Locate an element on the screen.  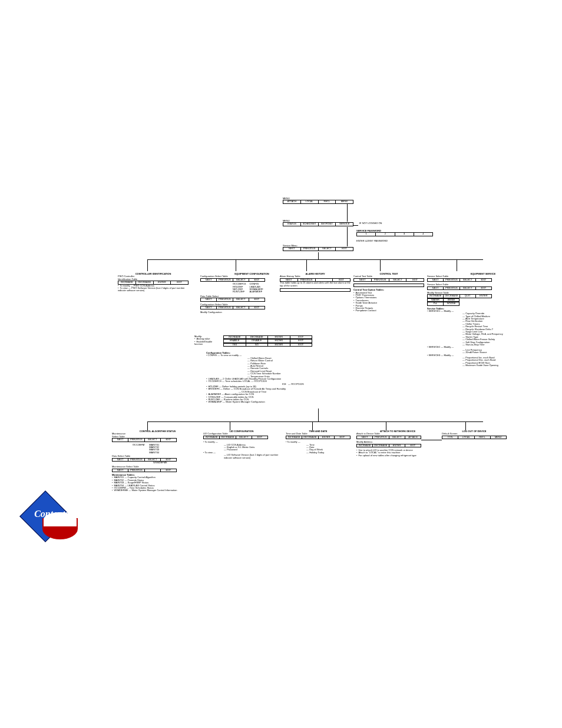
i: Pumpdown Lockout is located at coordinates (389, 311).